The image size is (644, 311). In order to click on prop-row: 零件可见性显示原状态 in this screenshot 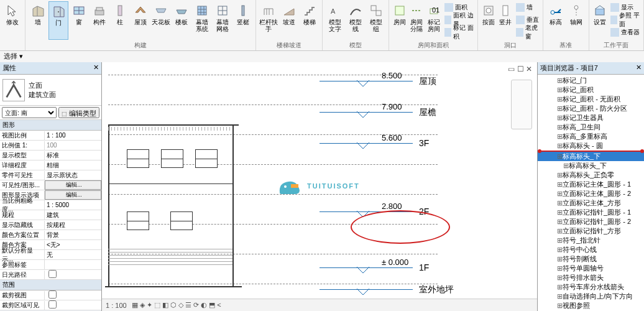, I will do `click(51, 175)`.